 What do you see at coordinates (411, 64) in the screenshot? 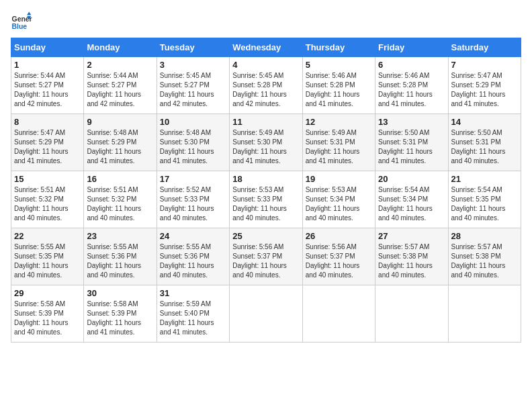
I see `day-number: 6` at bounding box center [411, 64].